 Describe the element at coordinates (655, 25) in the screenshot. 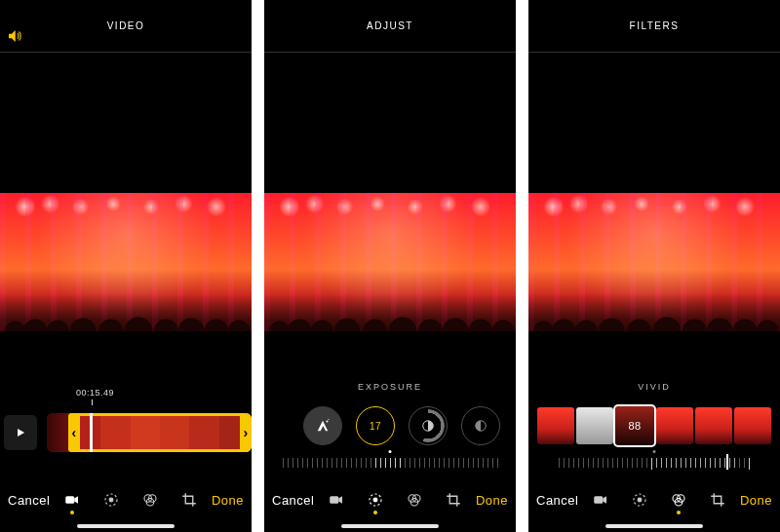

I see `mode-title: FILTERS` at that location.